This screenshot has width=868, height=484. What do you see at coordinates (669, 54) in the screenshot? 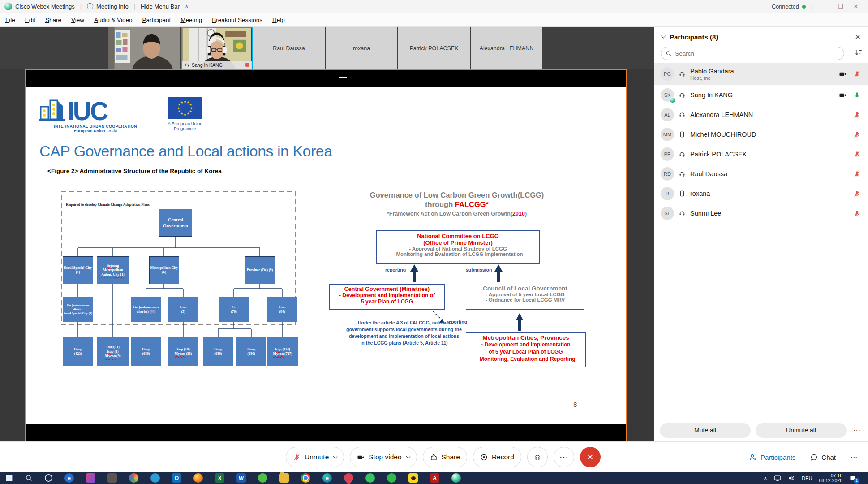
I see `search-icon` at bounding box center [669, 54].